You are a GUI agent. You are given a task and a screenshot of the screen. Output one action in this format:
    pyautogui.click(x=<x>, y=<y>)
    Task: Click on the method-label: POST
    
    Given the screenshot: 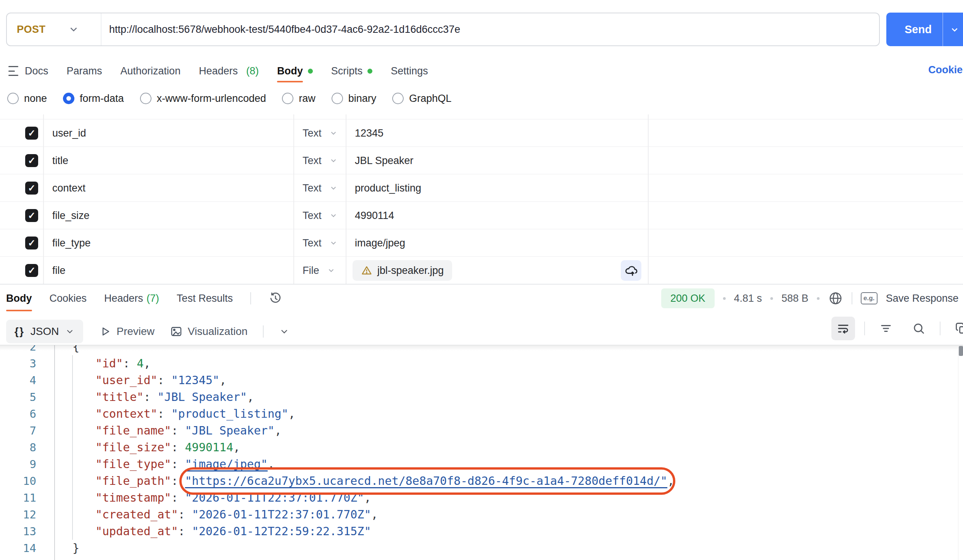 What is the action you would take?
    pyautogui.click(x=31, y=30)
    